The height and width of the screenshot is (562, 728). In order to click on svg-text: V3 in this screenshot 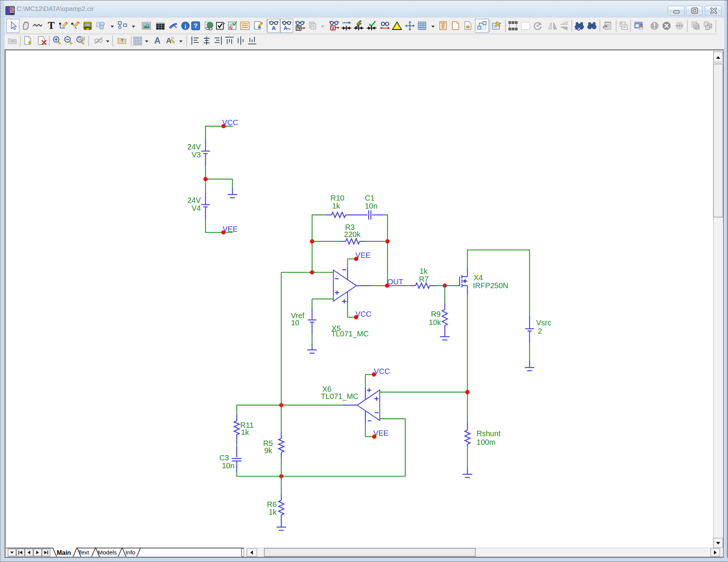, I will do `click(196, 154)`.